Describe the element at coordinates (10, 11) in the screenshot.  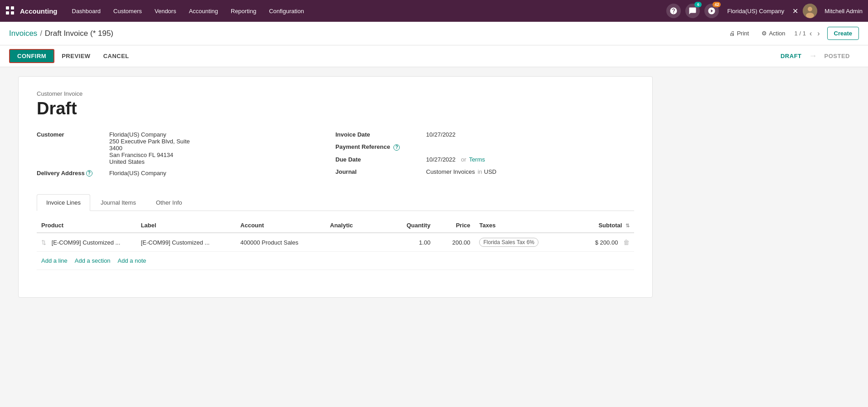
I see `grid-icon` at that location.